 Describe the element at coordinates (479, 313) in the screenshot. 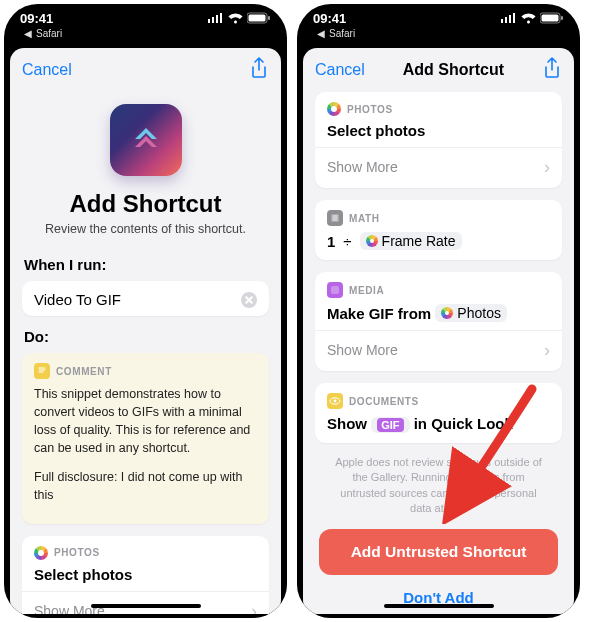

I see `variable-label: Photos` at that location.